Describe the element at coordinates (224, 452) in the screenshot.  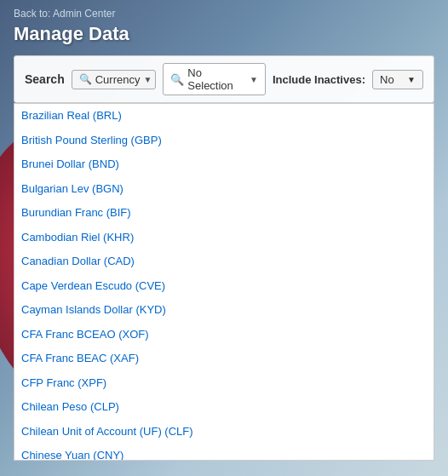
I see `list-item: Chinese Yuan (CNY)` at that location.